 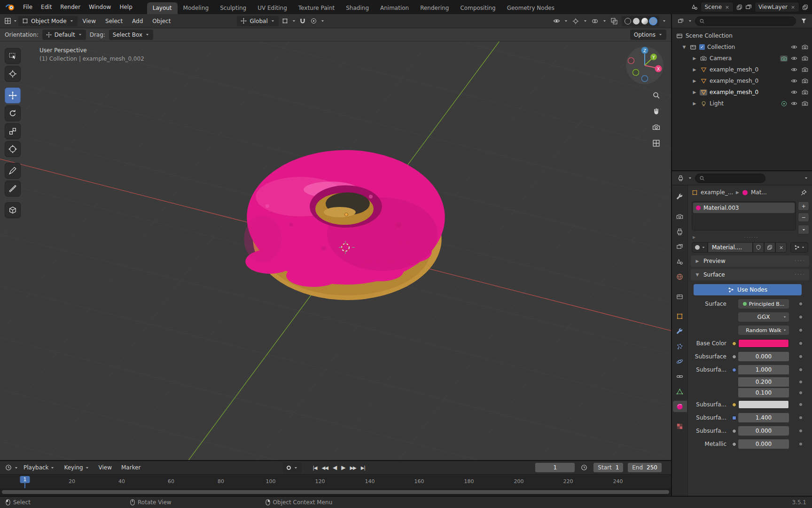 I want to click on camera-view-icon, so click(x=656, y=127).